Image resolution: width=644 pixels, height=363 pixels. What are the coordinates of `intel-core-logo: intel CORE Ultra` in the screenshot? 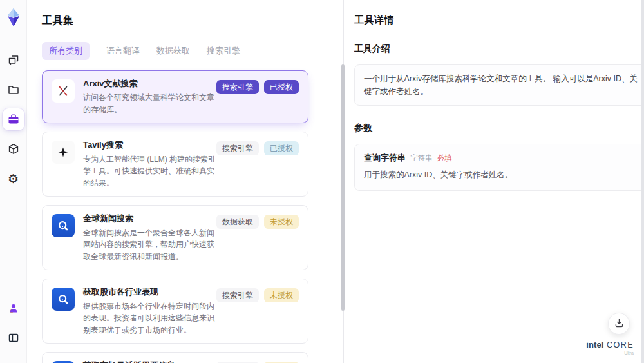 It's located at (610, 348).